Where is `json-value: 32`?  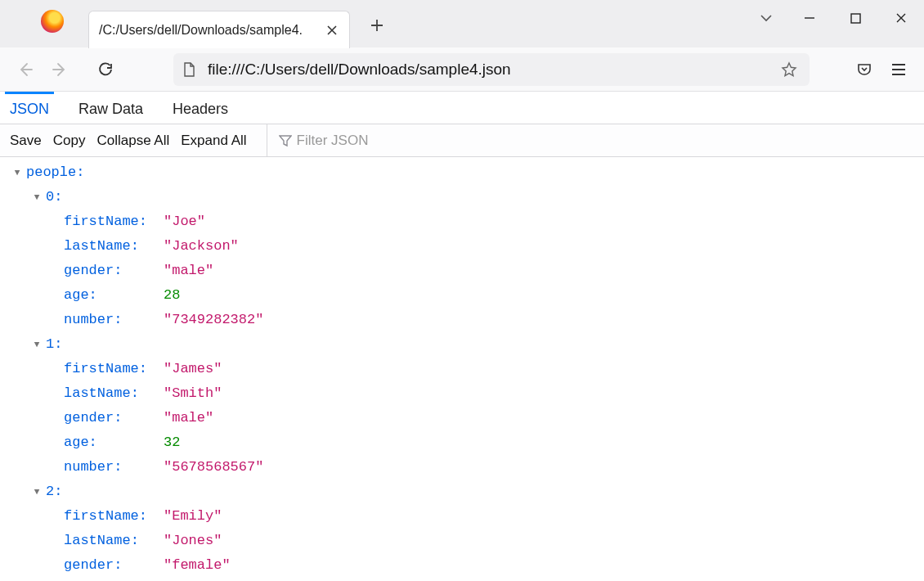 json-value: 32 is located at coordinates (172, 443).